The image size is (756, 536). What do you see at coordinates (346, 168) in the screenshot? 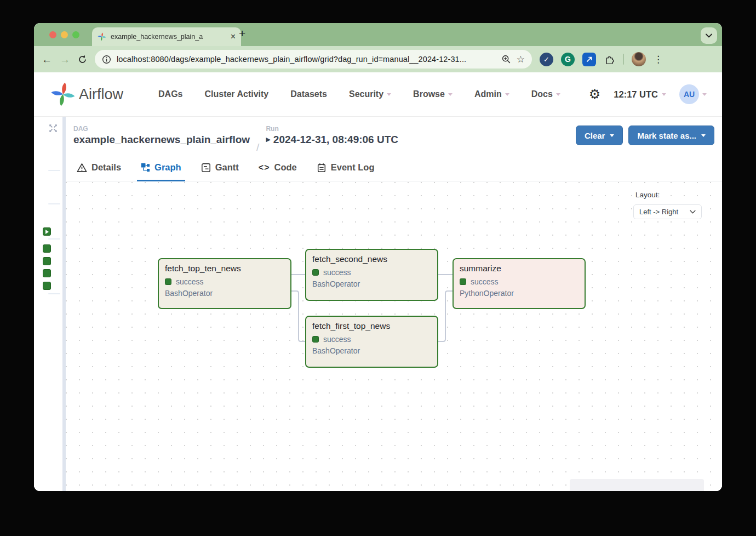
I see `tab-event-log: Event Log` at bounding box center [346, 168].